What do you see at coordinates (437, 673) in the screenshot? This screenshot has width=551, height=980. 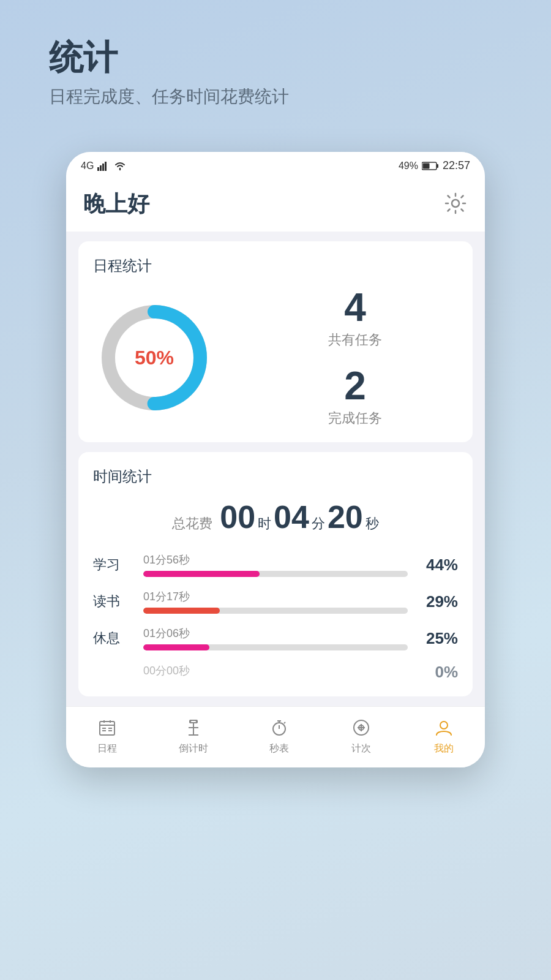 I see `category-percent-3: 0%` at bounding box center [437, 673].